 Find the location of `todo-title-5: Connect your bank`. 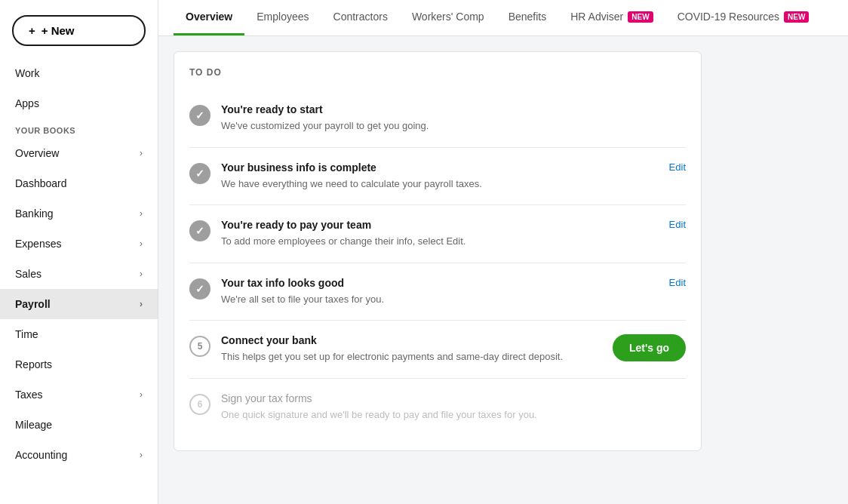

todo-title-5: Connect your bank is located at coordinates (412, 340).